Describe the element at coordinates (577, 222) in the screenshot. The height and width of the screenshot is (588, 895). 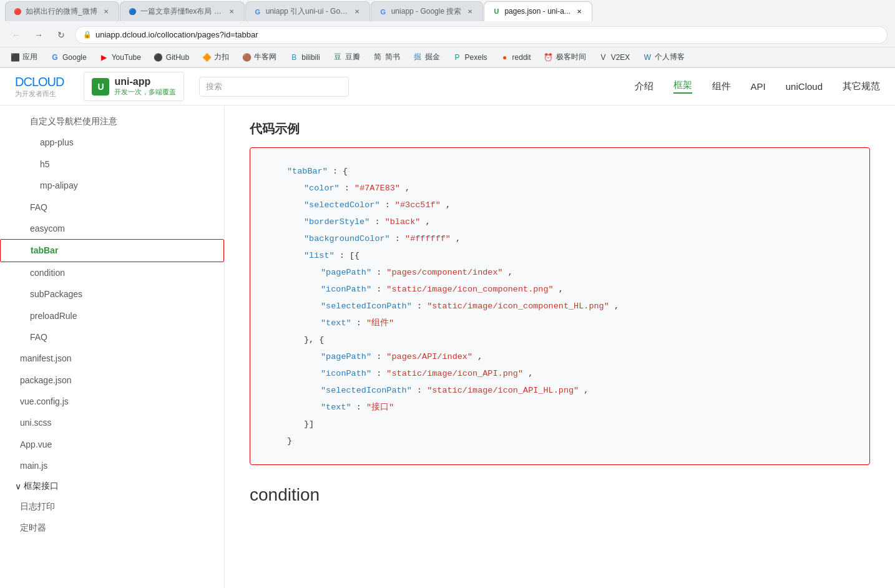
I see `code-line-4: "borderStyle" : "black" ,` at that location.